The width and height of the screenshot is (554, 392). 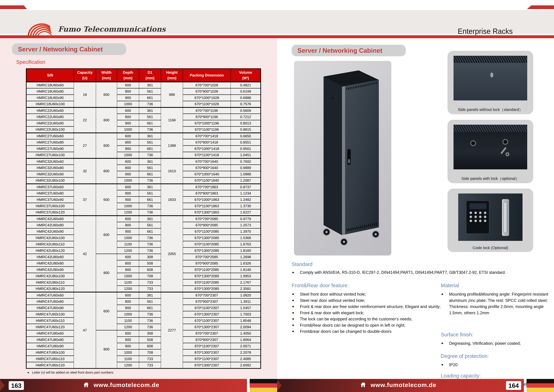 I want to click on packing-cell: 670*1300*1863, so click(x=207, y=212).